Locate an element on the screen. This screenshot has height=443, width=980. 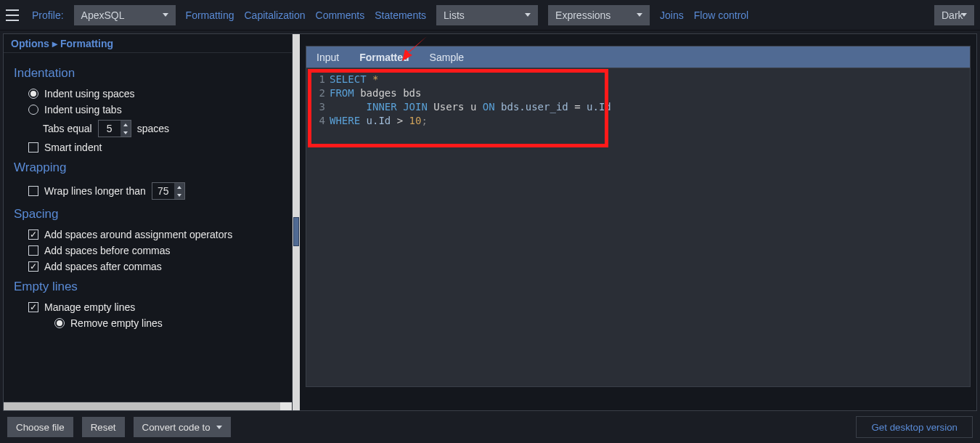
reset-button: Reset is located at coordinates (103, 427).